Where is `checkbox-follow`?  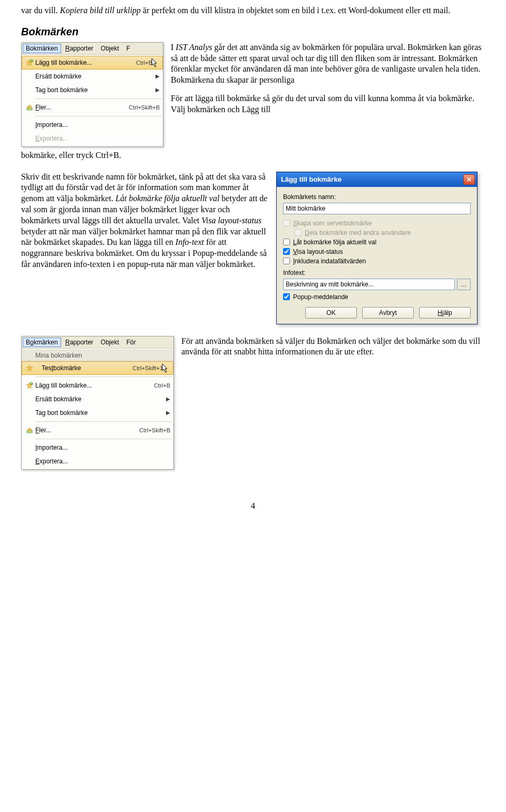 checkbox-follow is located at coordinates (287, 242).